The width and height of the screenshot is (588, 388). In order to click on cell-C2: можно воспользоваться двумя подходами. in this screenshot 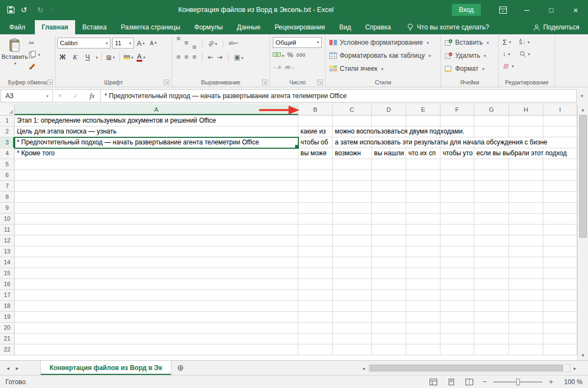, I will do `click(352, 132)`.